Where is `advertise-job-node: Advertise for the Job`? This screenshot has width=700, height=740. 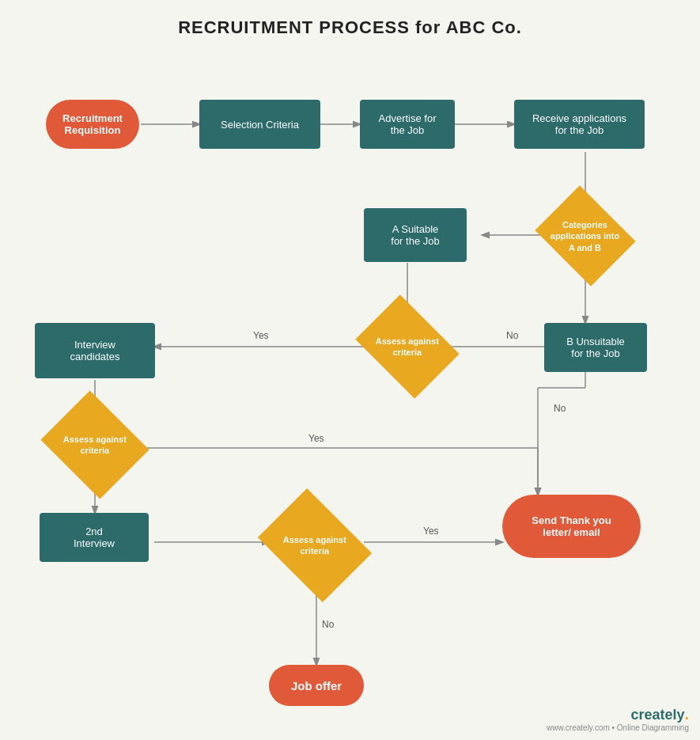 advertise-job-node: Advertise for the Job is located at coordinates (407, 124).